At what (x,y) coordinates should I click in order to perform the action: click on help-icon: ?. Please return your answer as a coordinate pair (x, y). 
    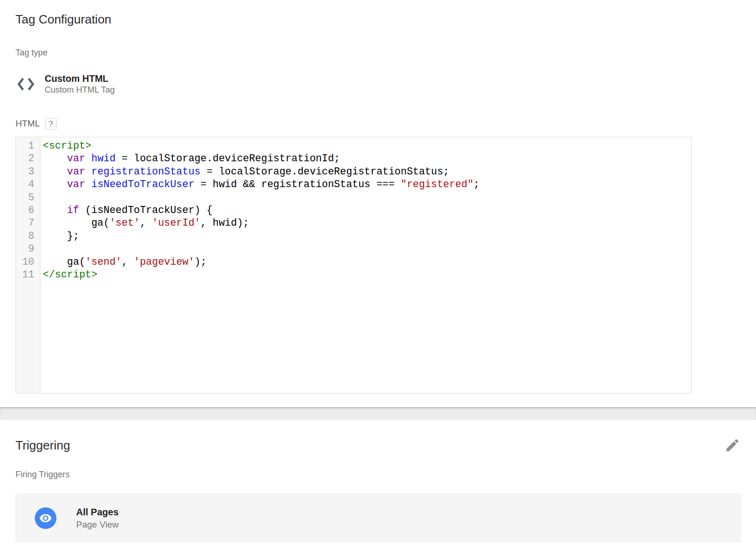
    Looking at the image, I should click on (51, 124).